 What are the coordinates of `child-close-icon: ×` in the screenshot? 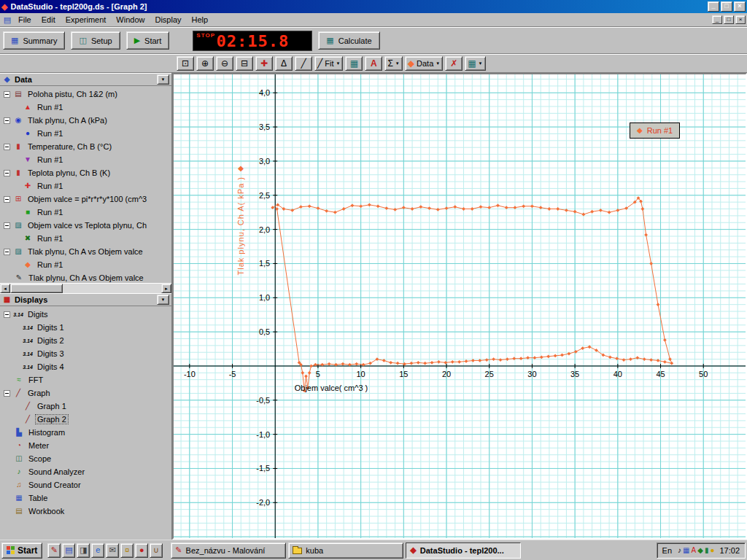 It's located at (740, 20).